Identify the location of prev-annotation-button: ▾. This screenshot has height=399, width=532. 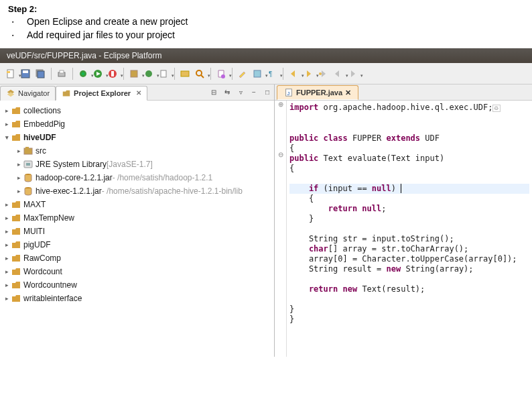
(338, 74).